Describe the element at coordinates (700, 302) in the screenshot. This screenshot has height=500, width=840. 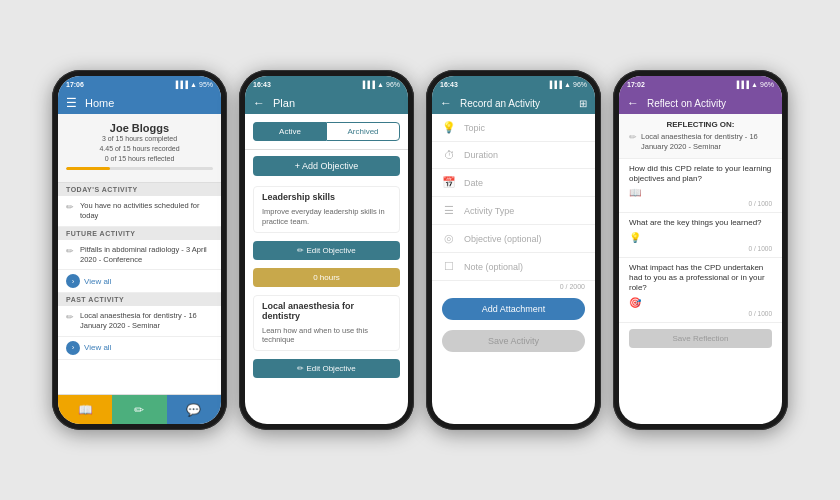
I see `answer-3-area: 🎯` at that location.